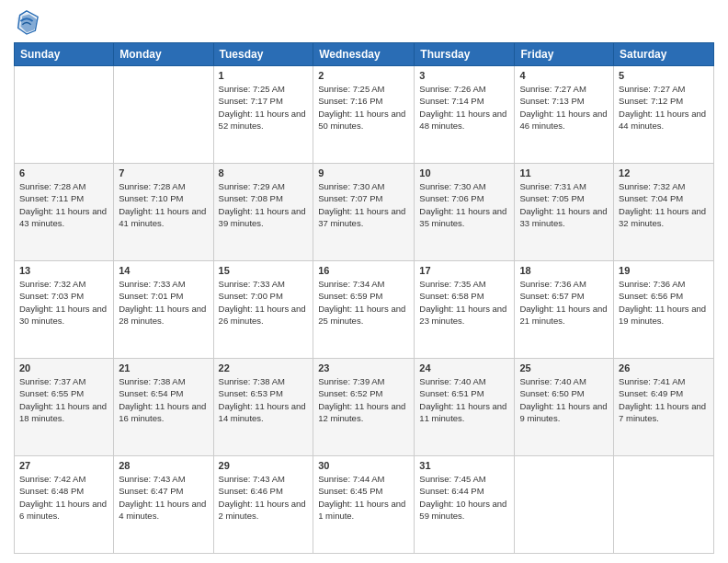 This screenshot has width=728, height=563. Describe the element at coordinates (664, 408) in the screenshot. I see `calendar-cell: 26Sunrise: 7:41 AM Sunset: 6:49 PM Dayli…` at that location.